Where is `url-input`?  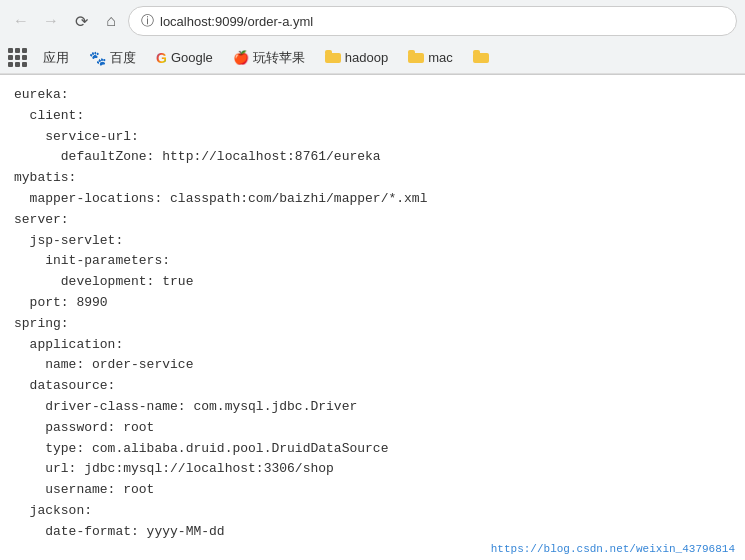 url-input is located at coordinates (442, 22).